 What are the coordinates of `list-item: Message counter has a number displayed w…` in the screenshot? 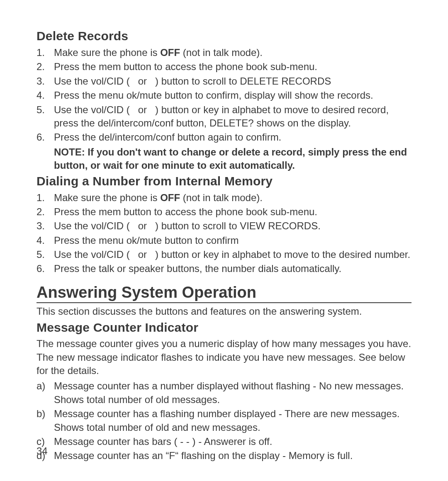 It's located at (233, 393).